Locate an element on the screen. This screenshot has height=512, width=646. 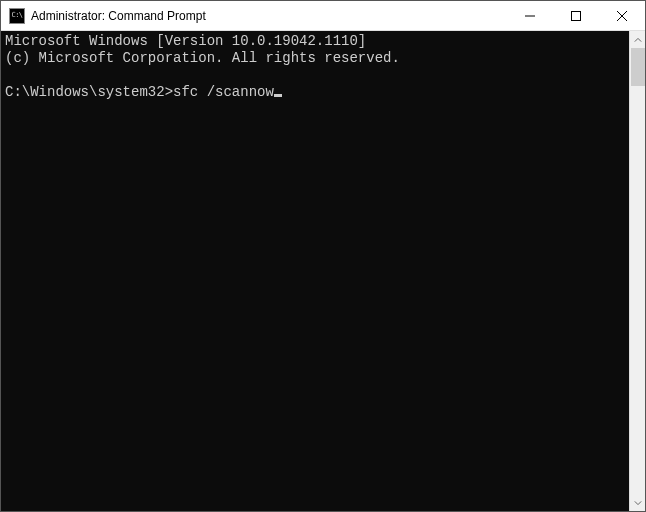
chevron-down-icon is located at coordinates (638, 503).